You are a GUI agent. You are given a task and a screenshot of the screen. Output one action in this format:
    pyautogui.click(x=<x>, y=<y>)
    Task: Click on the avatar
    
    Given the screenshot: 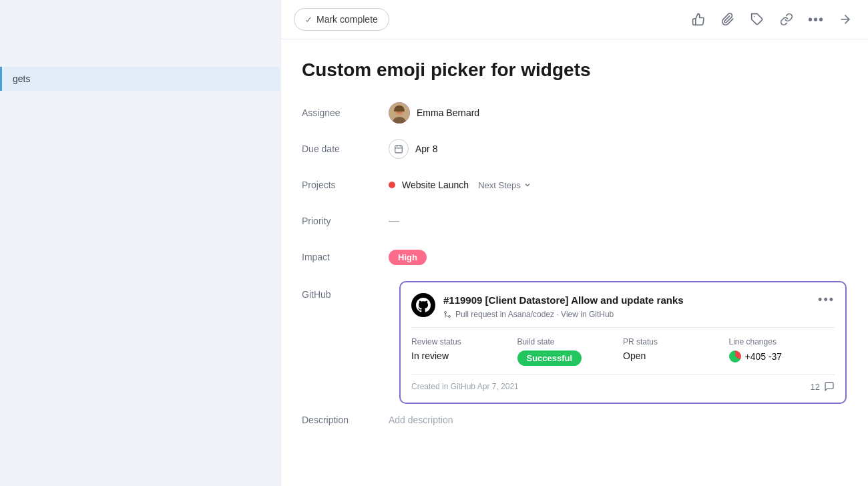 What is the action you would take?
    pyautogui.click(x=399, y=113)
    